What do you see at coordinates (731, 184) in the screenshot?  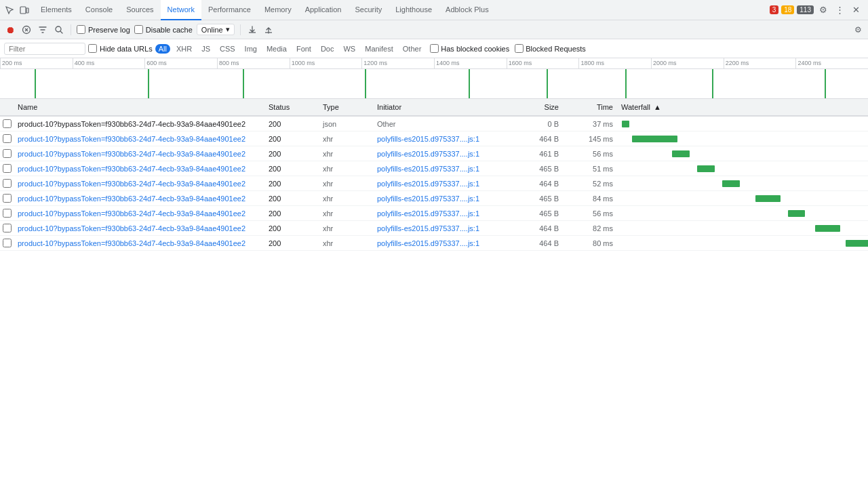 I see `waterfall-bar` at bounding box center [731, 184].